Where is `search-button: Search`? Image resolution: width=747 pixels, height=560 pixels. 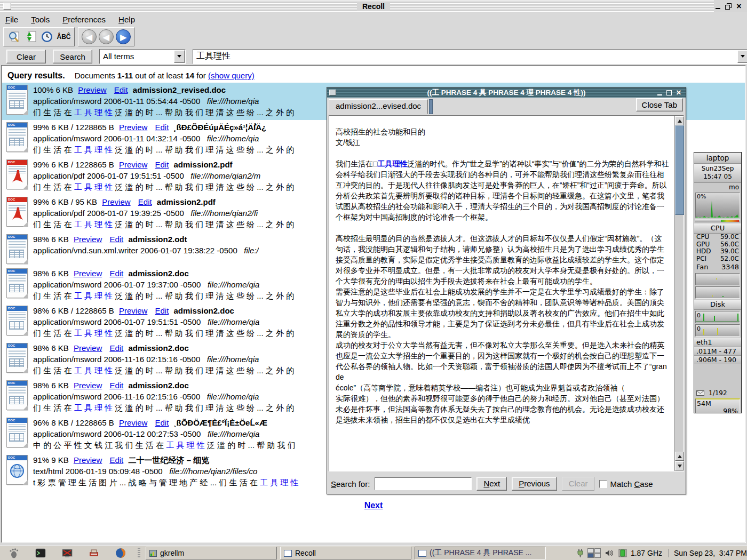 search-button: Search is located at coordinates (73, 57).